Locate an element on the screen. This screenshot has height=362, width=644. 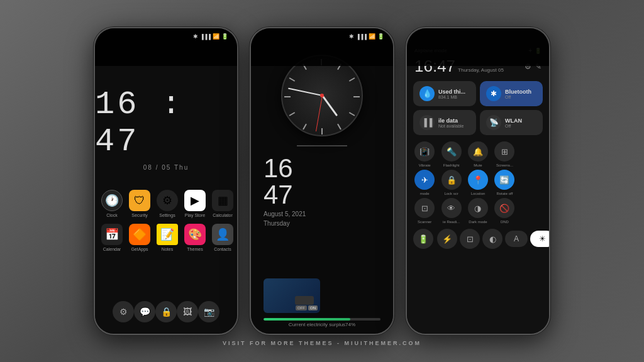
cc-tile-bluetooth: ✱ Bluetooth Off is located at coordinates (511, 94).